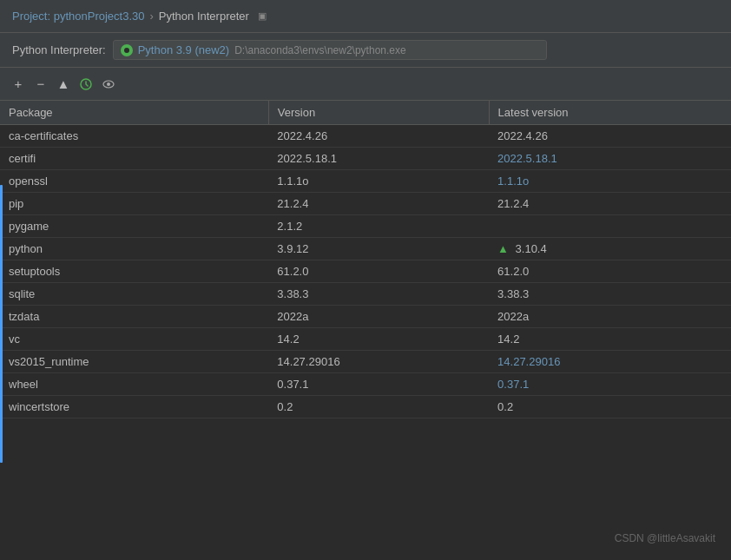  I want to click on table-row: pip21.2.421.2.4, so click(366, 204).